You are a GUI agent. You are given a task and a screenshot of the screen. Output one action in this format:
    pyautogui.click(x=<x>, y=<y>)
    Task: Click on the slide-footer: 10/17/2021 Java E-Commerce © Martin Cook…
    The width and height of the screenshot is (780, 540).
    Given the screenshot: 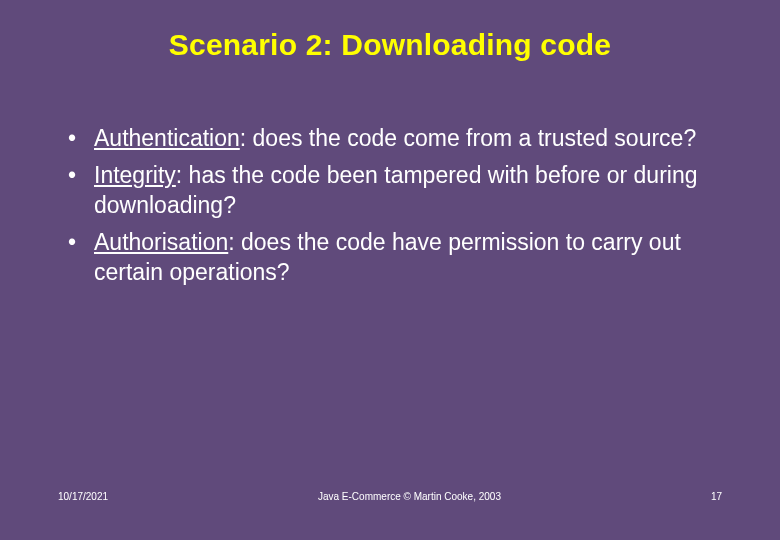 What is the action you would take?
    pyautogui.click(x=390, y=496)
    